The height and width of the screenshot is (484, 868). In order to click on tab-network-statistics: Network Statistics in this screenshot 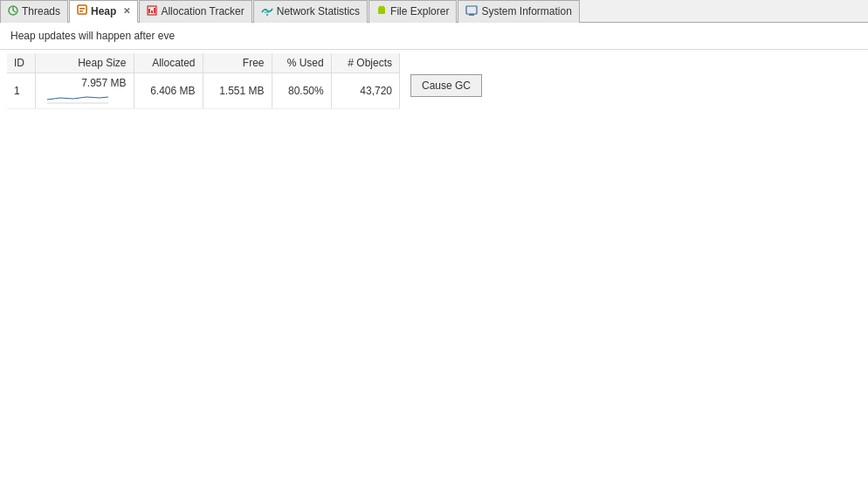, I will do `click(311, 11)`.